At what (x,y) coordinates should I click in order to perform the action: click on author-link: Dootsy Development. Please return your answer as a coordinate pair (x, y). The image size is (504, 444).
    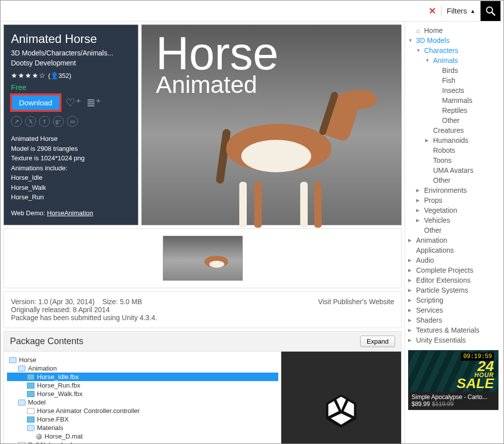
    Looking at the image, I should click on (71, 63).